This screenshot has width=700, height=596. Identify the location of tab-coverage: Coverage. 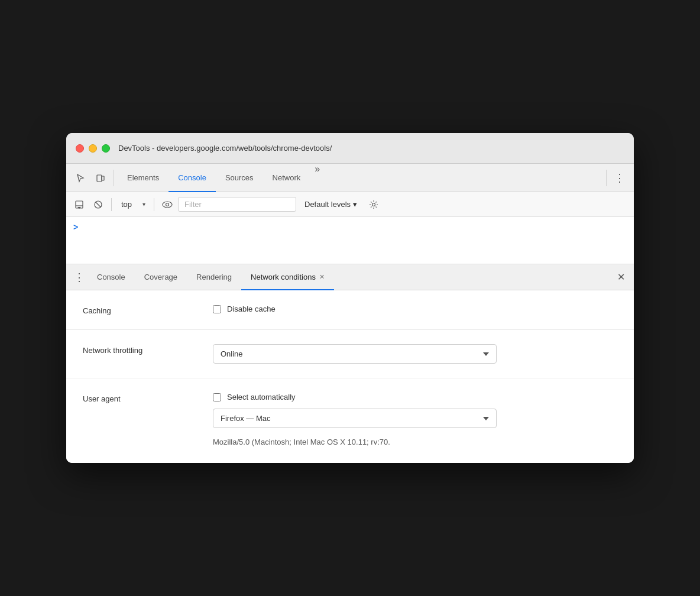
(161, 278).